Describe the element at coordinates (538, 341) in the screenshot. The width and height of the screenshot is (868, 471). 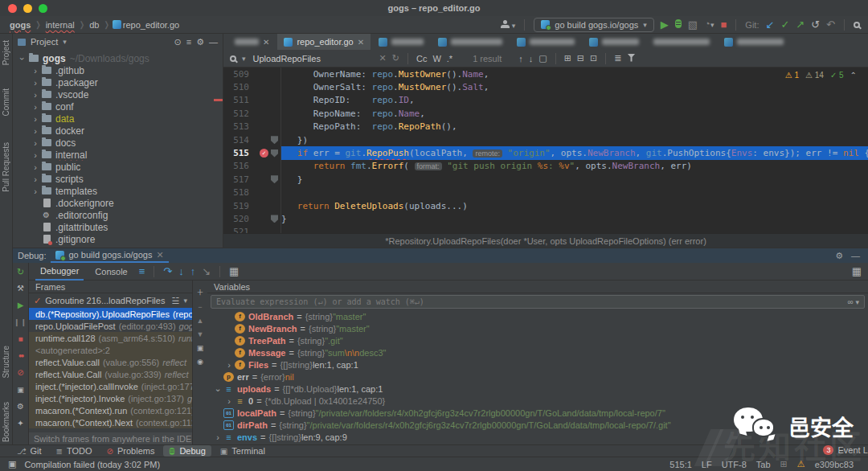
I see `variable-row: fTreePath={string} ".git"` at that location.